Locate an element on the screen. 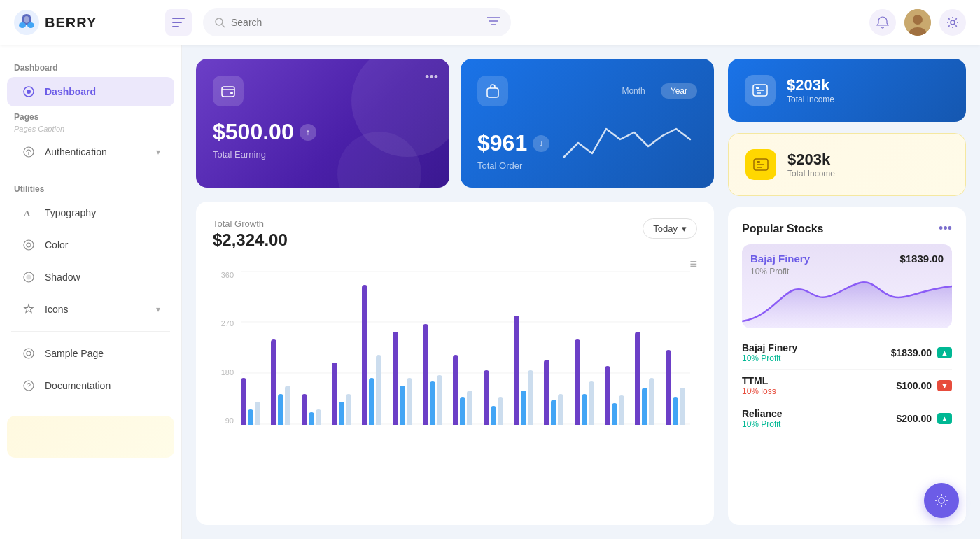 The height and width of the screenshot is (539, 980). sidebar-item-label-typography: Typography is located at coordinates (102, 213).